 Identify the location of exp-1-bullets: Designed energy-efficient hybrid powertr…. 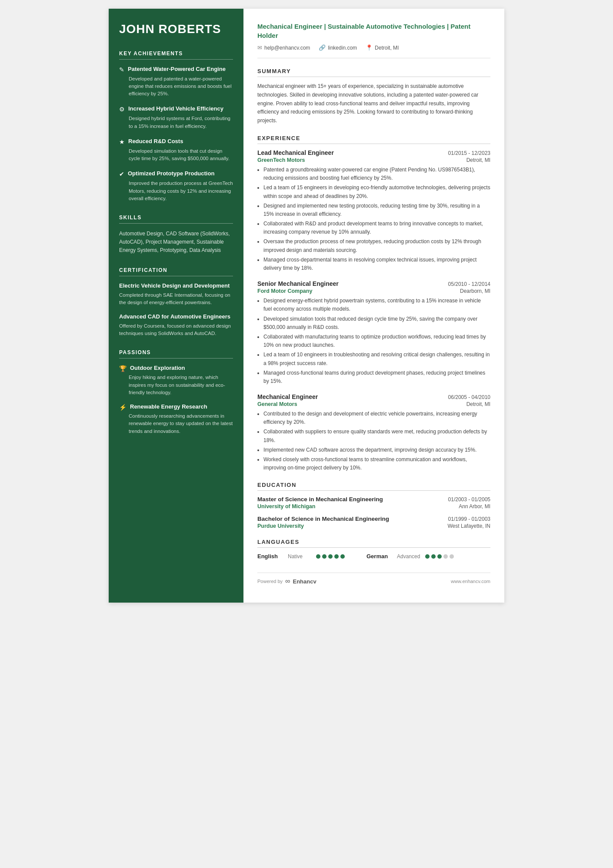
(374, 341).